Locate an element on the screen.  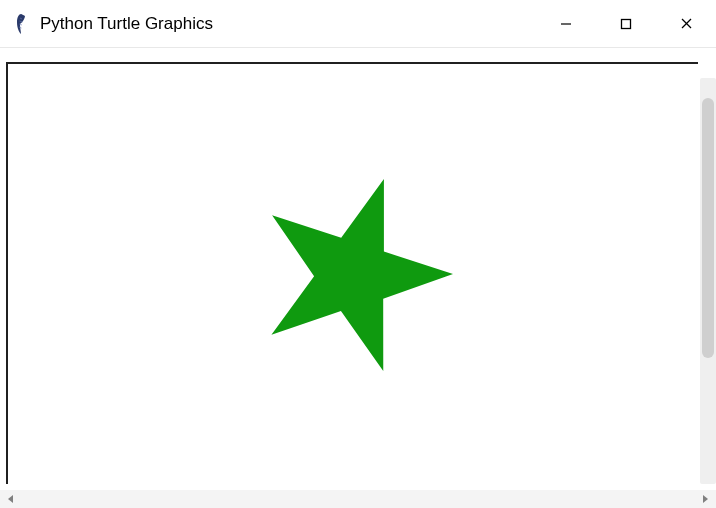
star-shape is located at coordinates (353, 274).